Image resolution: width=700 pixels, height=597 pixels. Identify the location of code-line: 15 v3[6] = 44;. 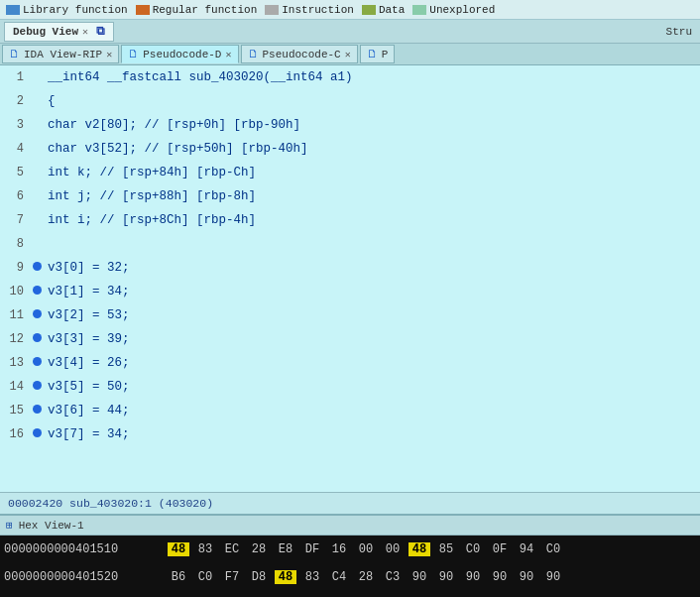
(350, 411).